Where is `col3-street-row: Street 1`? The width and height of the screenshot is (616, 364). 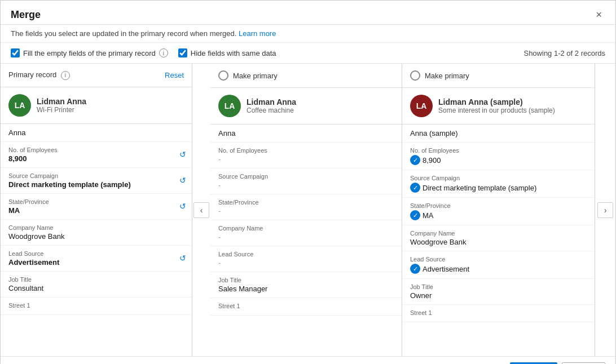 col3-street-row: Street 1 is located at coordinates (499, 313).